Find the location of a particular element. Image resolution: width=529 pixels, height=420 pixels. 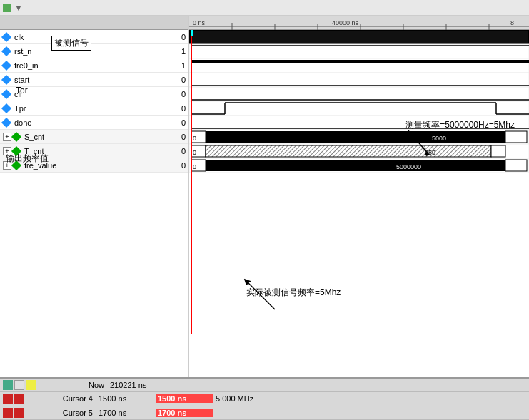

cursor5-icon-red is located at coordinates (8, 413).